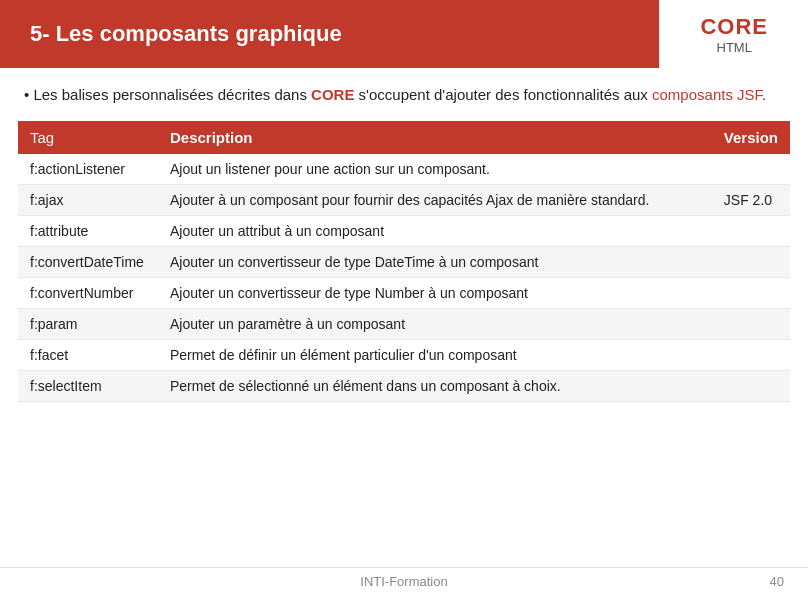 This screenshot has height=595, width=808. Describe the element at coordinates (435, 354) in the screenshot. I see `cell-description: Permet de définir un élément particulier…` at that location.